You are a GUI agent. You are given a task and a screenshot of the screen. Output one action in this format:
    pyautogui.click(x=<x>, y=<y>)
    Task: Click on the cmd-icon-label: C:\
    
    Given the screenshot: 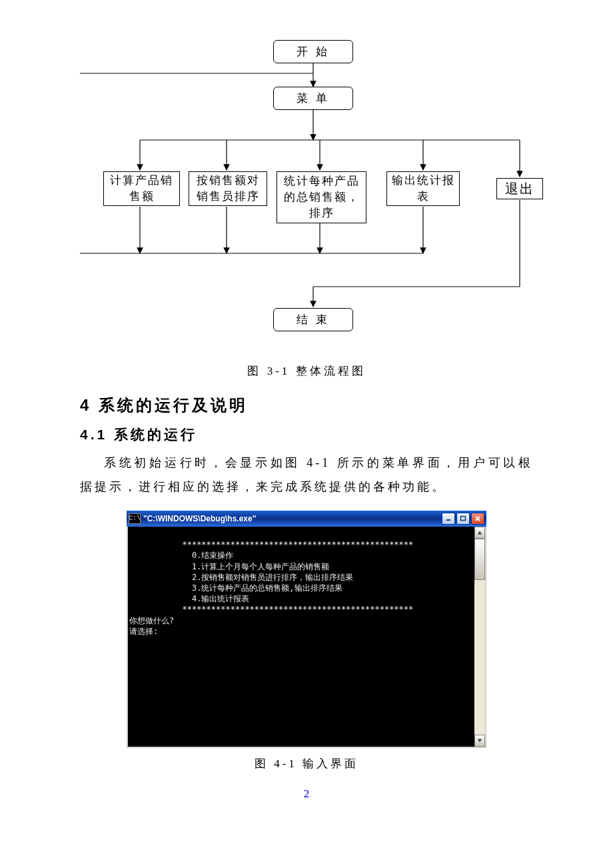 What is the action you would take?
    pyautogui.click(x=135, y=519)
    